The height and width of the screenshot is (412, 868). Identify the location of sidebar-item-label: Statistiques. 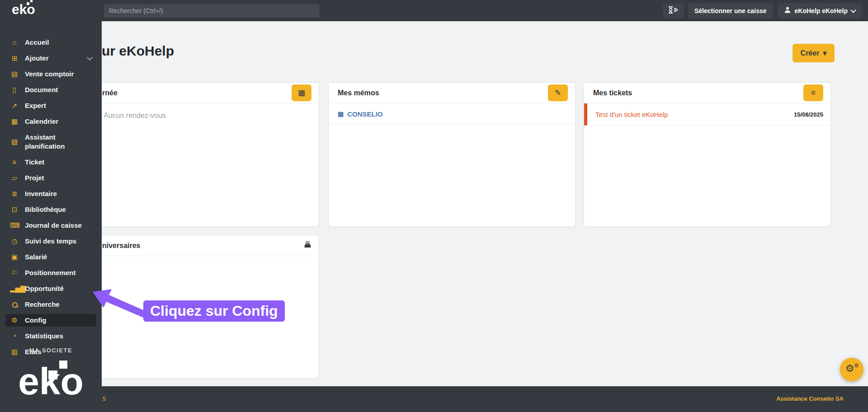
(44, 336).